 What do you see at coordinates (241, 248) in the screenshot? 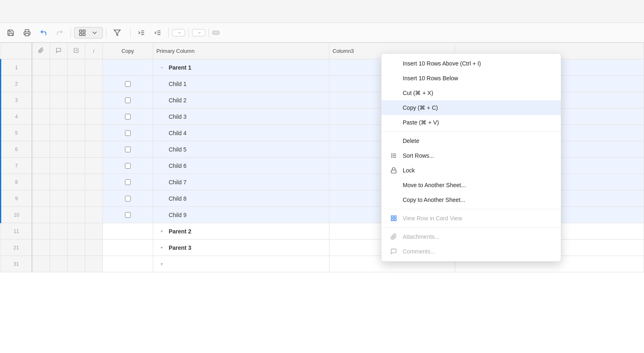
I see `primary-cell: +Parent 3` at bounding box center [241, 248].